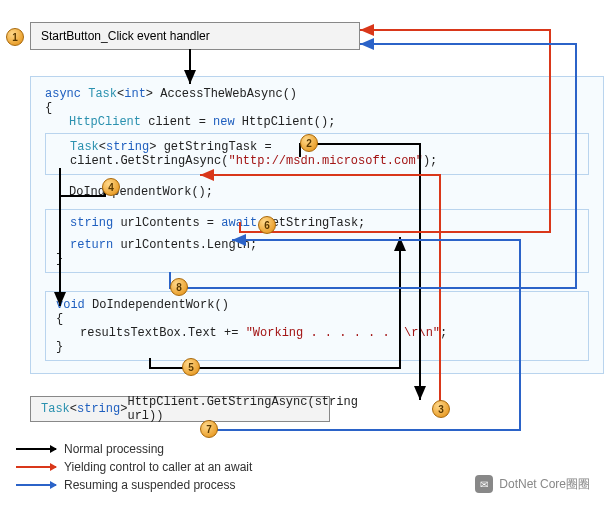 The height and width of the screenshot is (507, 614). I want to click on doindependentwork-def: void DoIndependentWork() { resultsTextBo…, so click(317, 326).